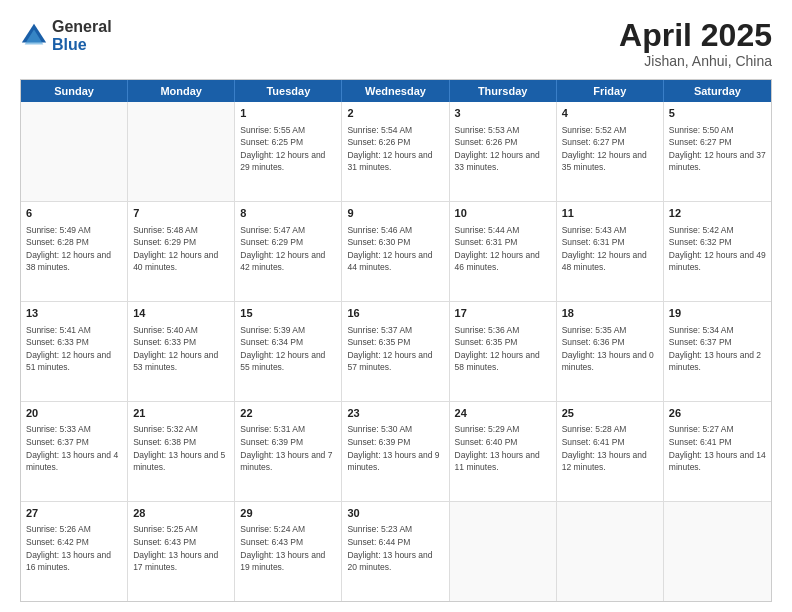 The image size is (792, 612). What do you see at coordinates (182, 91) in the screenshot?
I see `header-monday: Monday` at bounding box center [182, 91].